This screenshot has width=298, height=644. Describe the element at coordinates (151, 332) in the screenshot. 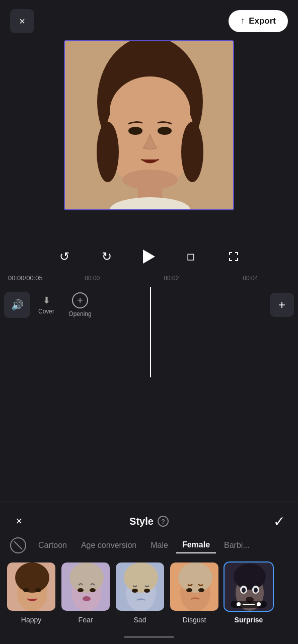

I see `timeline-scrubber` at that location.